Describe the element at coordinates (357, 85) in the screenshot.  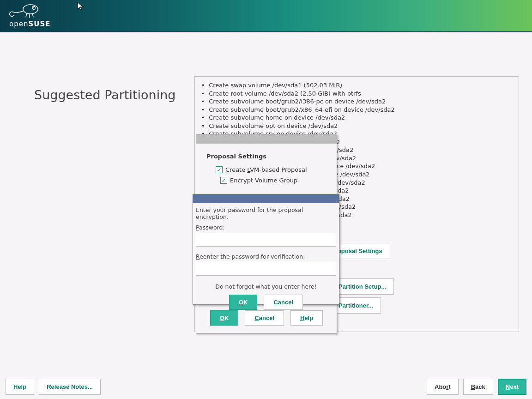
I see `partition-item: • Create swap volume /dev/sda1 (502.03 M…` at that location.